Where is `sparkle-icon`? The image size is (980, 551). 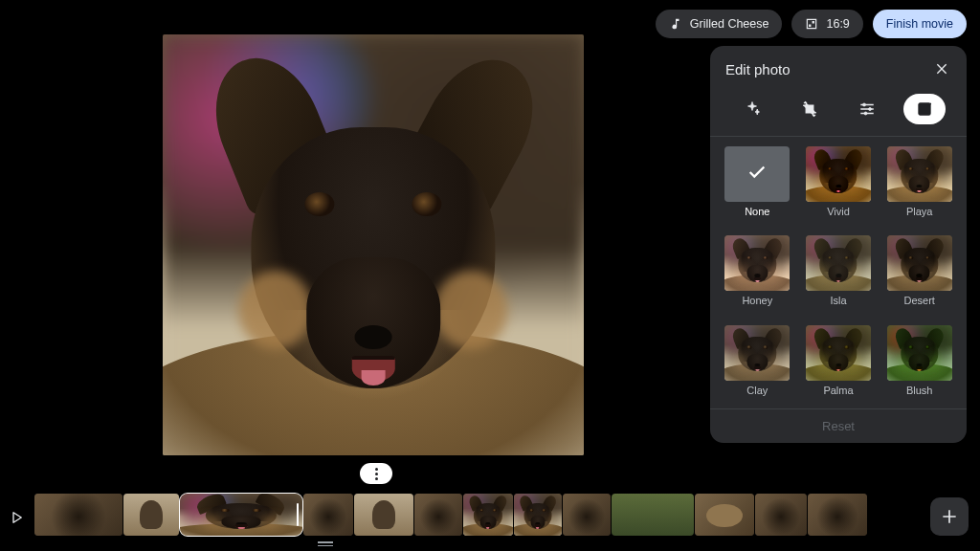 sparkle-icon is located at coordinates (752, 109).